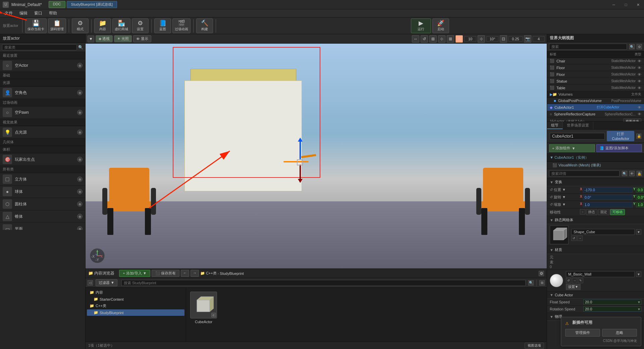  I want to click on add-empty-pawn-btn: ⊕, so click(80, 112).